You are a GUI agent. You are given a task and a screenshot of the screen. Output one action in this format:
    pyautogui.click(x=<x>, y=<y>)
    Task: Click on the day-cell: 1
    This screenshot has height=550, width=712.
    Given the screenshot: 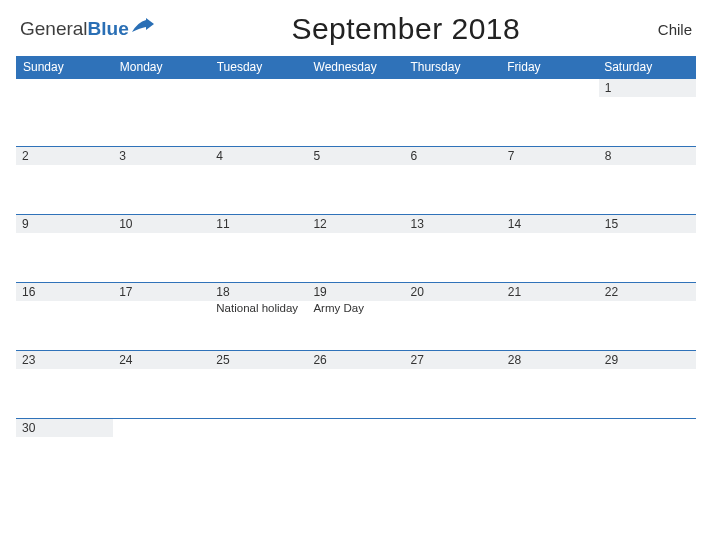 What is the action you would take?
    pyautogui.click(x=648, y=112)
    